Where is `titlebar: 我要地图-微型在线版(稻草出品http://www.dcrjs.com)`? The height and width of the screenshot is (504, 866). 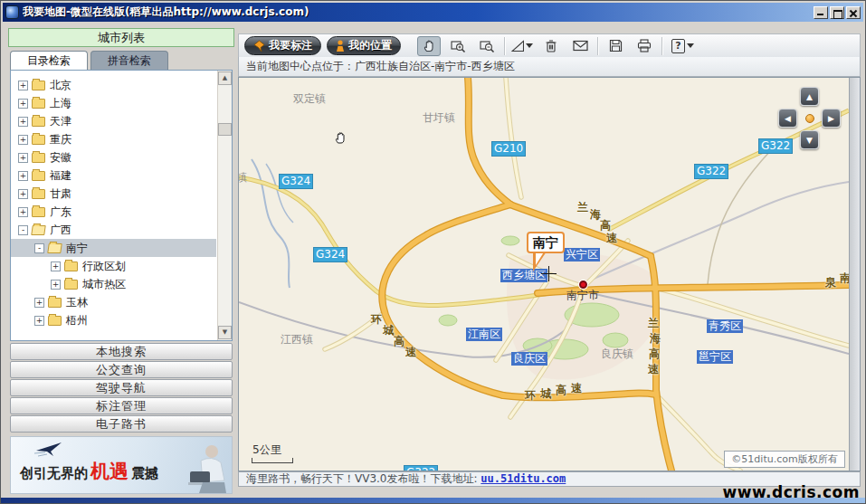
titlebar: 我要地图-微型在线版(稻草出品http://www.dcrjs.com) is located at coordinates (433, 13).